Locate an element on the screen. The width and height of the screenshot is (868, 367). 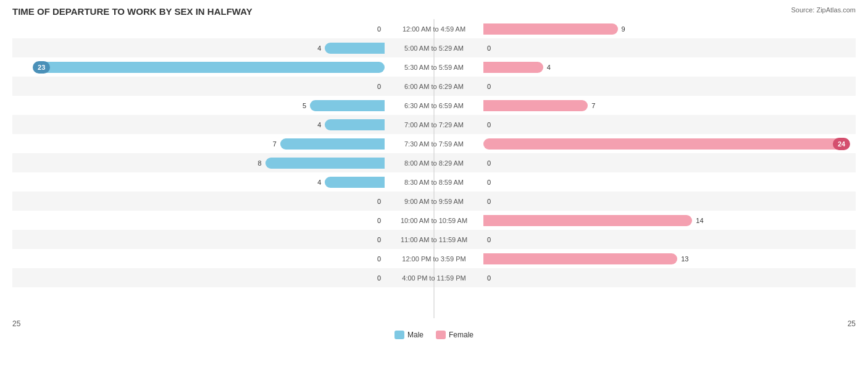
legend-female-box is located at coordinates (441, 335).